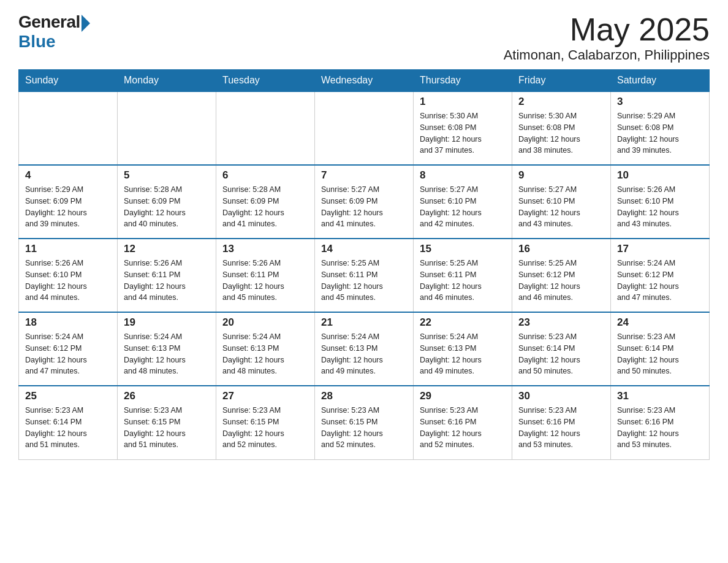  I want to click on weekday-header-friday: Friday, so click(561, 81).